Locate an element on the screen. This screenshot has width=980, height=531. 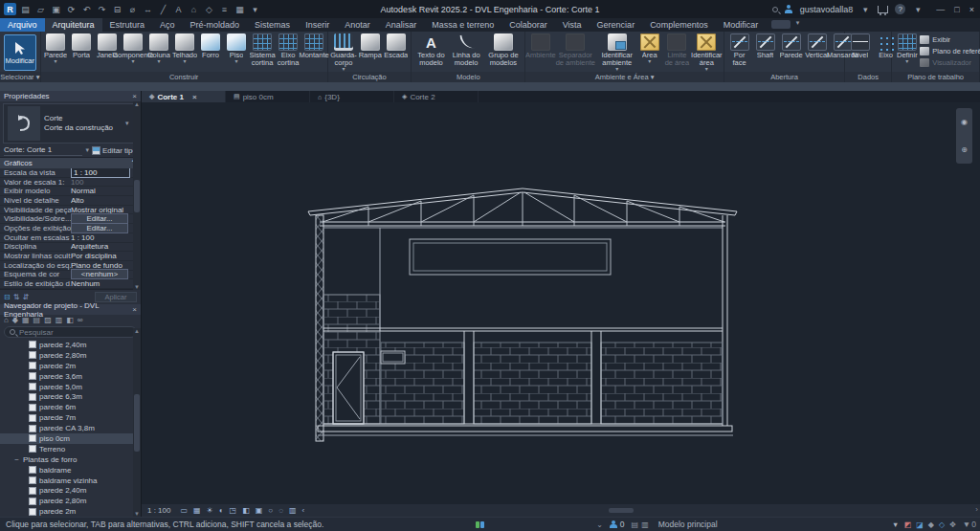
property-edit-button: <nenhum> is located at coordinates (100, 274).